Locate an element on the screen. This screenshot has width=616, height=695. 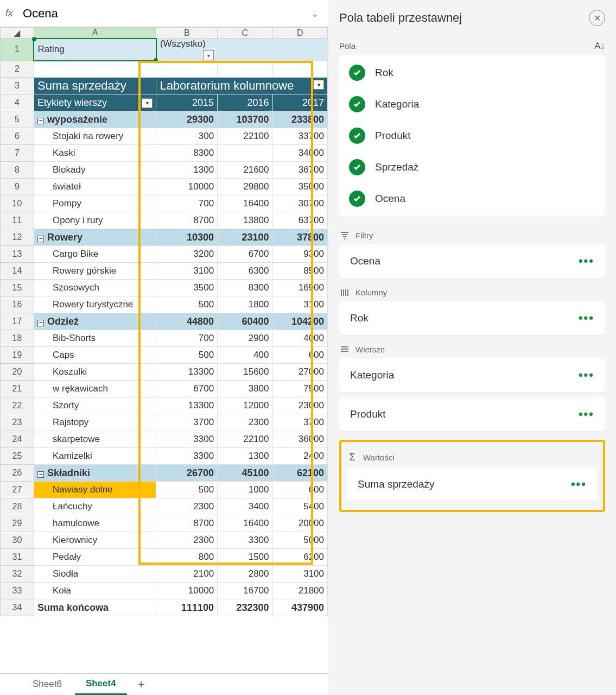
value-cell: 700 is located at coordinates (187, 204).